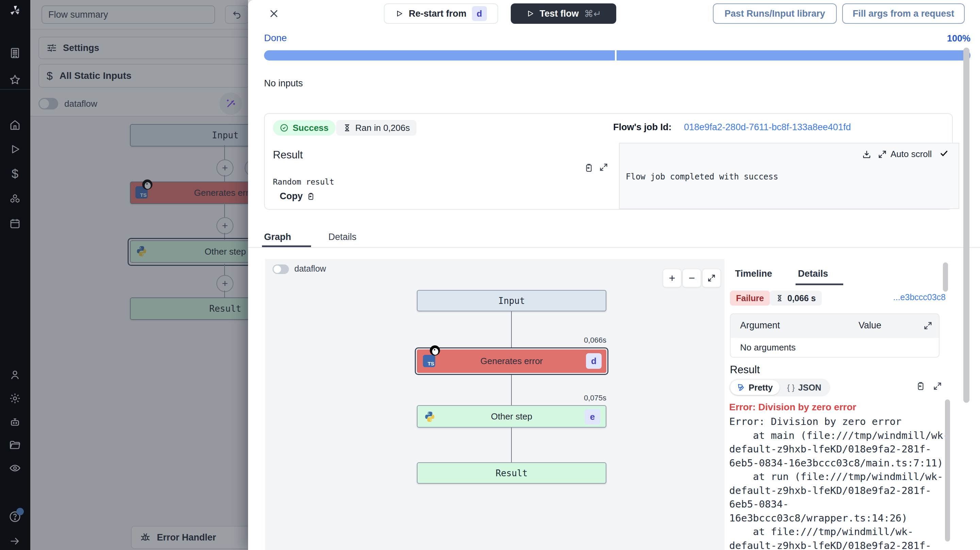 This screenshot has width=980, height=550. Describe the element at coordinates (15, 11) in the screenshot. I see `windmill-logo-icon` at that location.